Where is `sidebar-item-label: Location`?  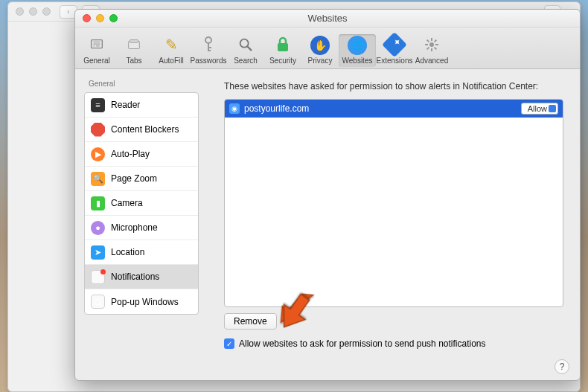 sidebar-item-label: Location is located at coordinates (128, 252).